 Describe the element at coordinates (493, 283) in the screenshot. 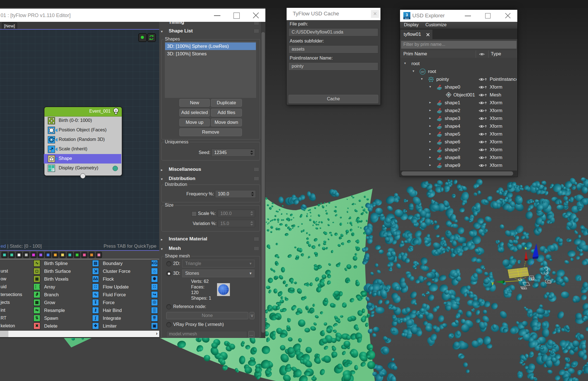

I see `svg-text: y` at that location.